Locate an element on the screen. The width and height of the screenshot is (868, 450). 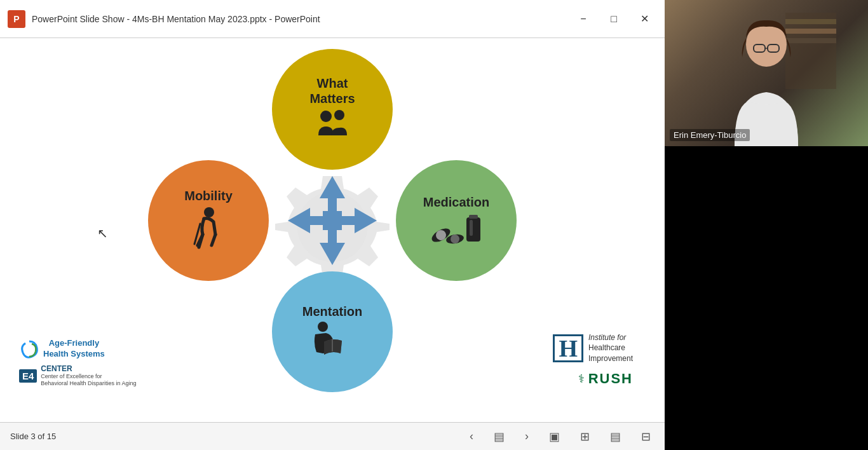
medication-circle: Medication is located at coordinates (456, 221).